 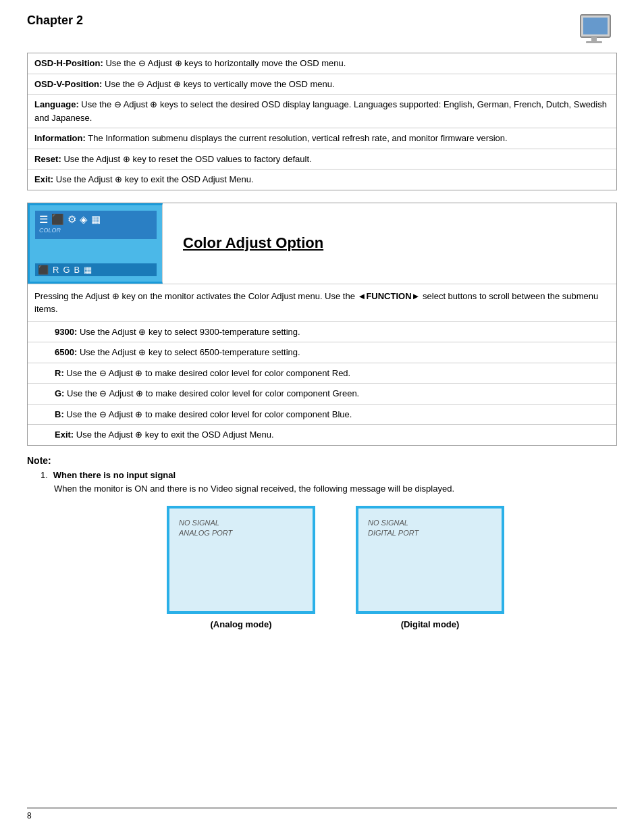 What do you see at coordinates (58, 219) in the screenshot?
I see `osd-icon-2: ⬛` at bounding box center [58, 219].